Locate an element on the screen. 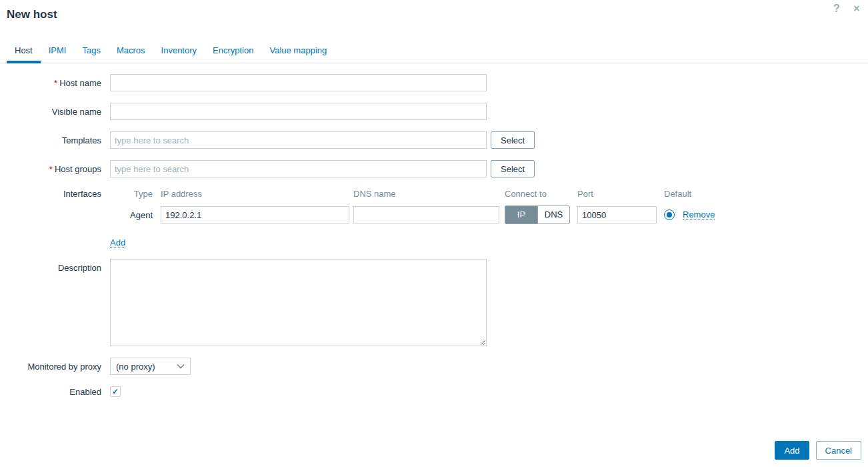 The width and height of the screenshot is (868, 467). description-textarea is located at coordinates (299, 303).